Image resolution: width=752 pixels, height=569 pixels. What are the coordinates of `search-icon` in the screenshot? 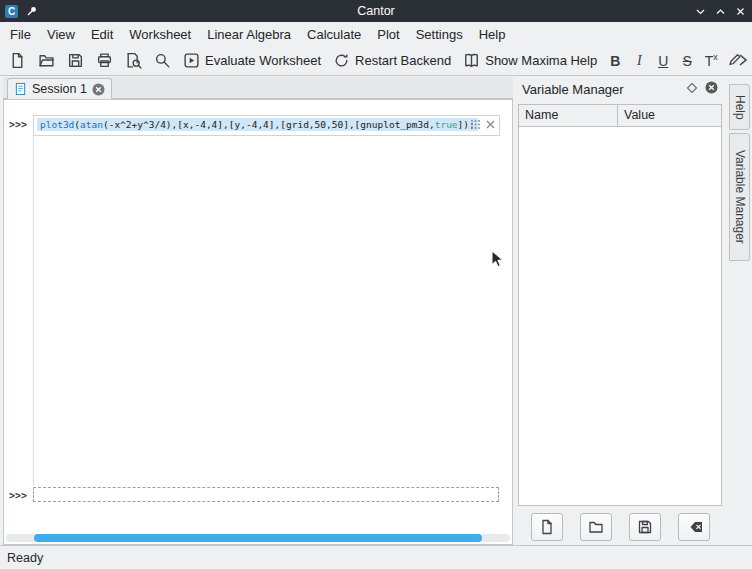 It's located at (162, 60).